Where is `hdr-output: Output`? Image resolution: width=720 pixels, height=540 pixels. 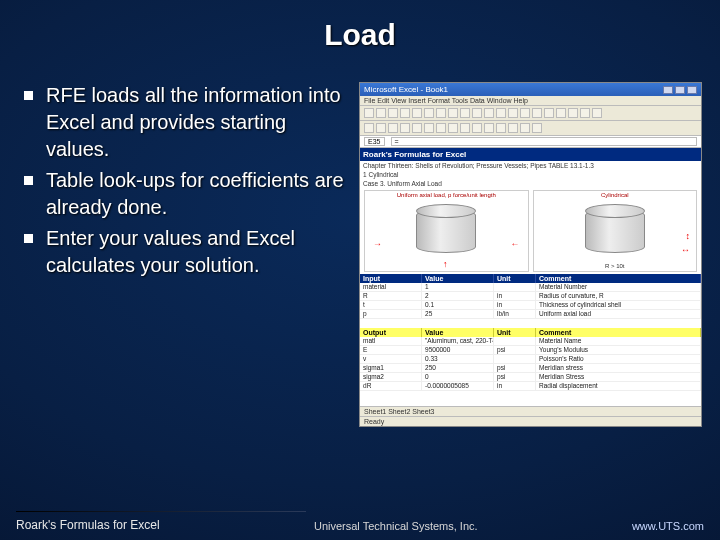
hdr-output: Output is located at coordinates (391, 332).